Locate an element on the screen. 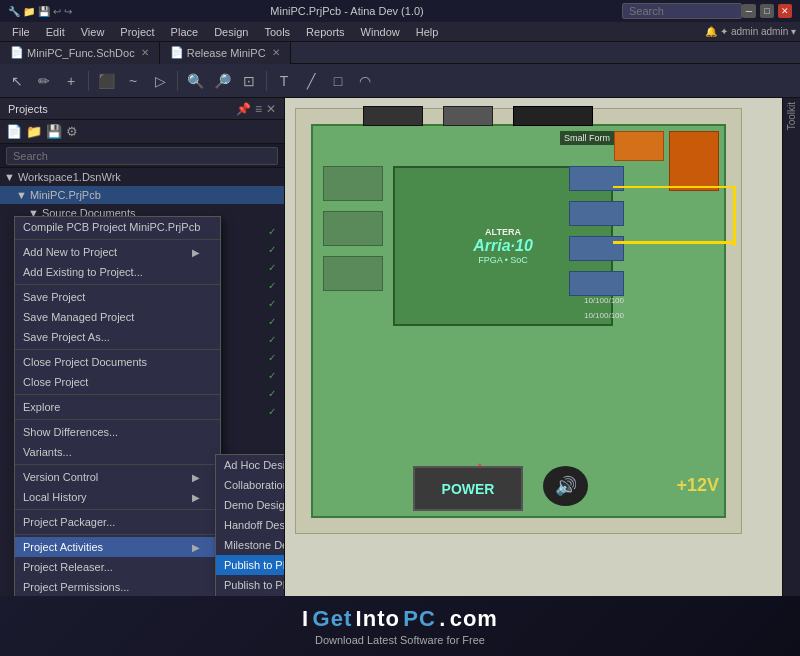 This screenshot has height=656, width=800. ctx-adhoc-label: Ad Hoc Design Review... is located at coordinates (254, 465).